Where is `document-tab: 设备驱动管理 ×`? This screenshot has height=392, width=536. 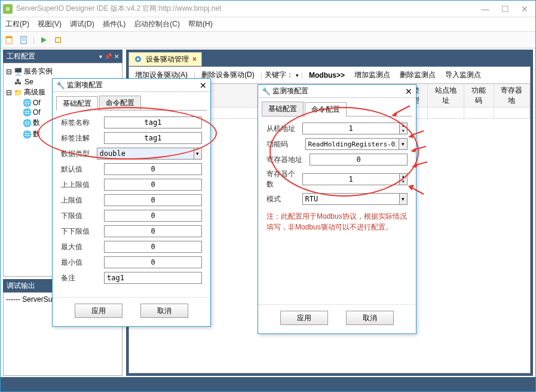 document-tab: 设备驱动管理 × is located at coordinates (165, 59).